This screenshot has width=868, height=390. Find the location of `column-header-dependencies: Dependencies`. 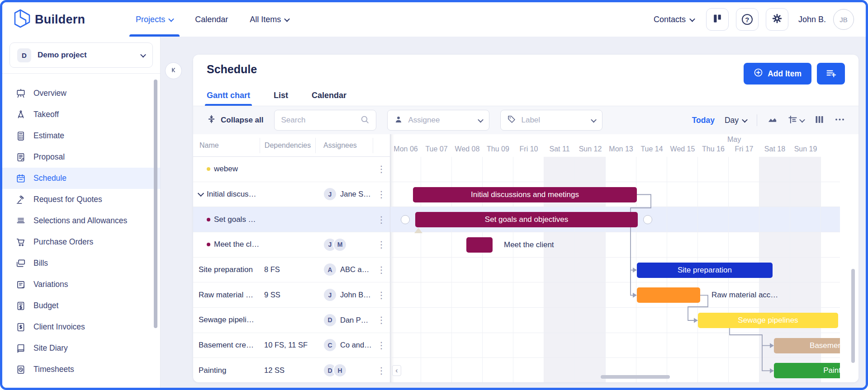

column-header-dependencies: Dependencies is located at coordinates (288, 146).